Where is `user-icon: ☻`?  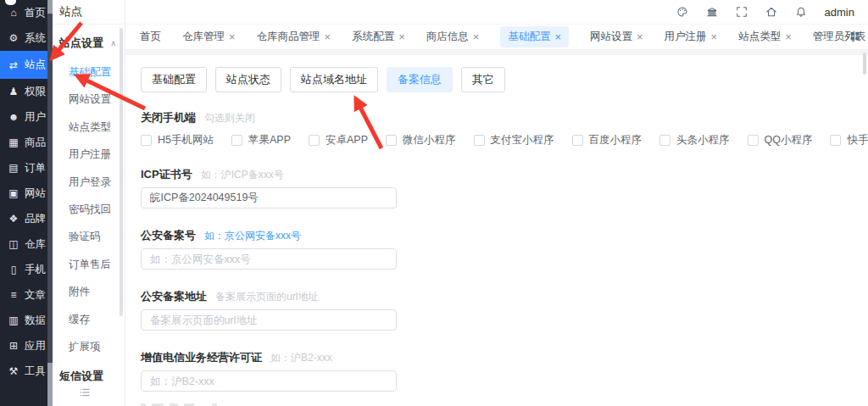
user-icon: ☻ is located at coordinates (14, 117).